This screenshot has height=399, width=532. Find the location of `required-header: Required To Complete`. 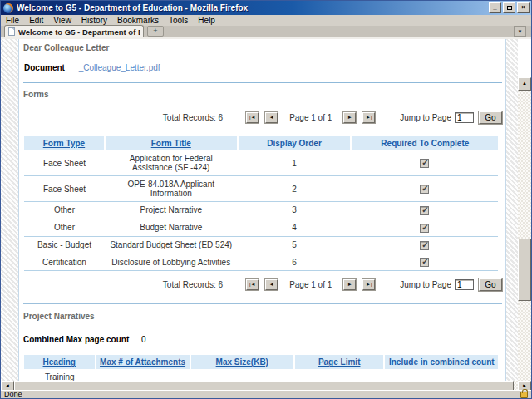

required-header: Required To Complete is located at coordinates (424, 143).